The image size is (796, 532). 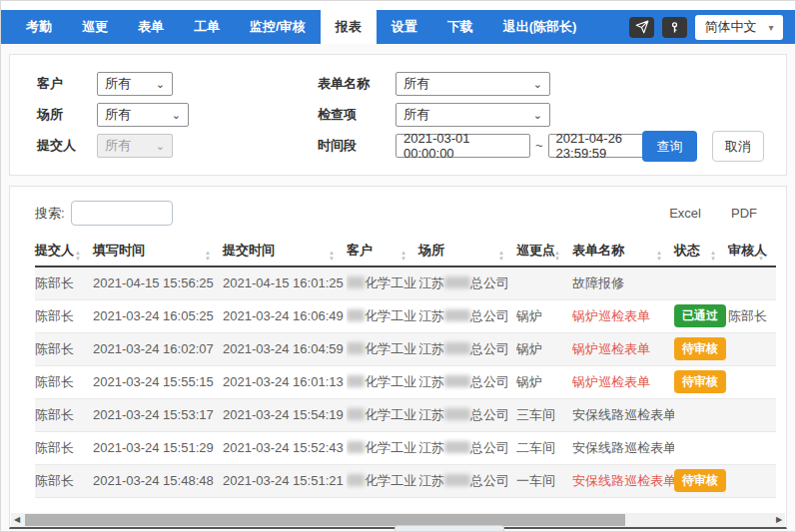 I want to click on column-header-fill-time: ▲▼填写时间, so click(x=158, y=252).